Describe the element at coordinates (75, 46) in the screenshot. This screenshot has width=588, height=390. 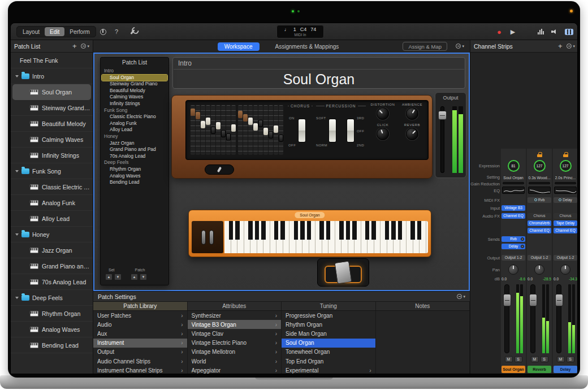
I see `add-patch-button: +` at that location.